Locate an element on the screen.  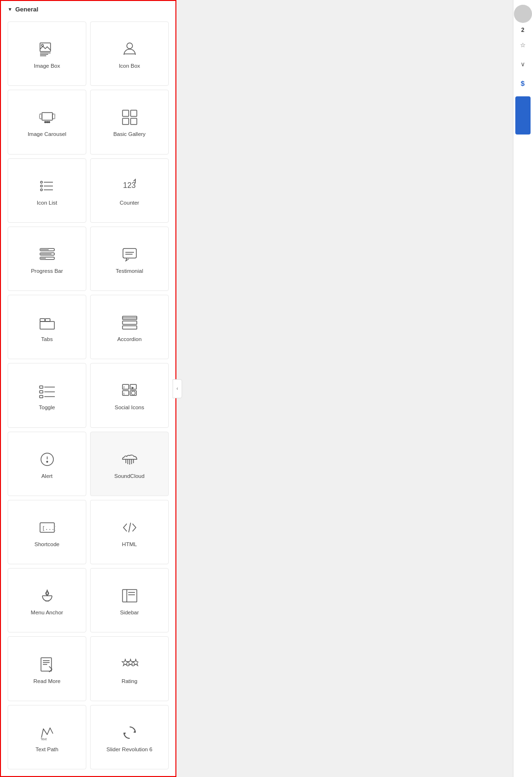
shortcode-icon: [...] is located at coordinates (47, 528).